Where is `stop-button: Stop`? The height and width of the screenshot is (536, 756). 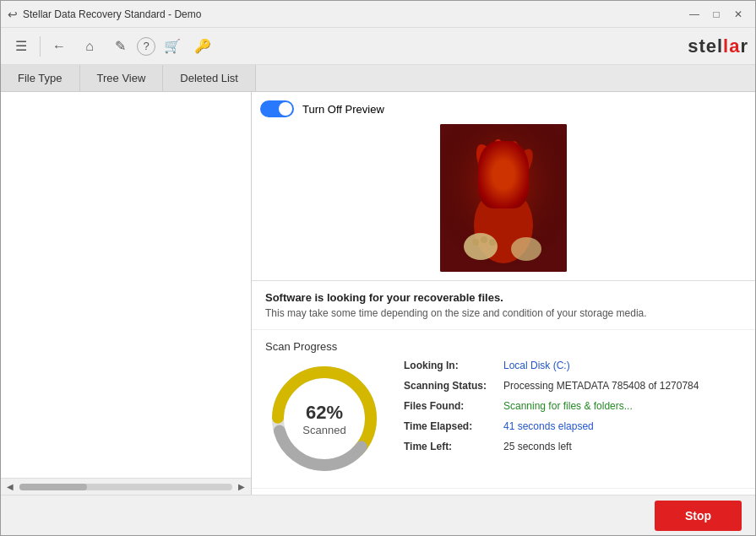
stop-button: Stop is located at coordinates (698, 516).